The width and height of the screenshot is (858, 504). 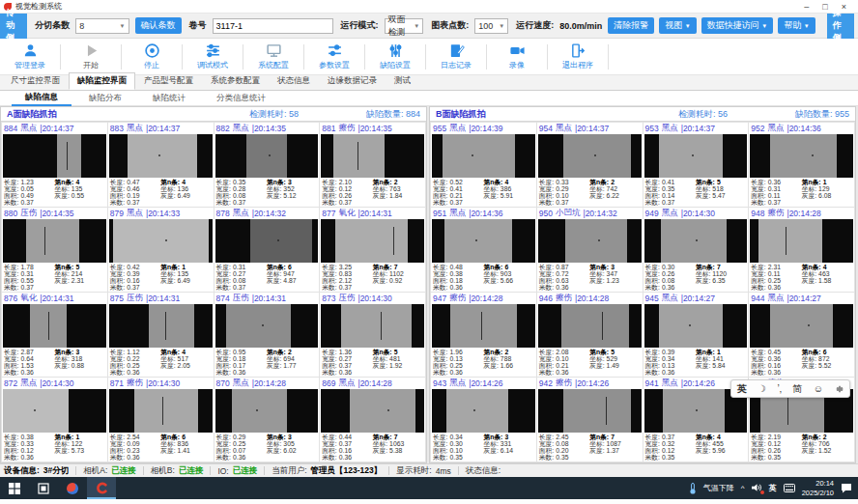 What do you see at coordinates (402, 81) in the screenshot?
I see `tab-test: 测试` at bounding box center [402, 81].